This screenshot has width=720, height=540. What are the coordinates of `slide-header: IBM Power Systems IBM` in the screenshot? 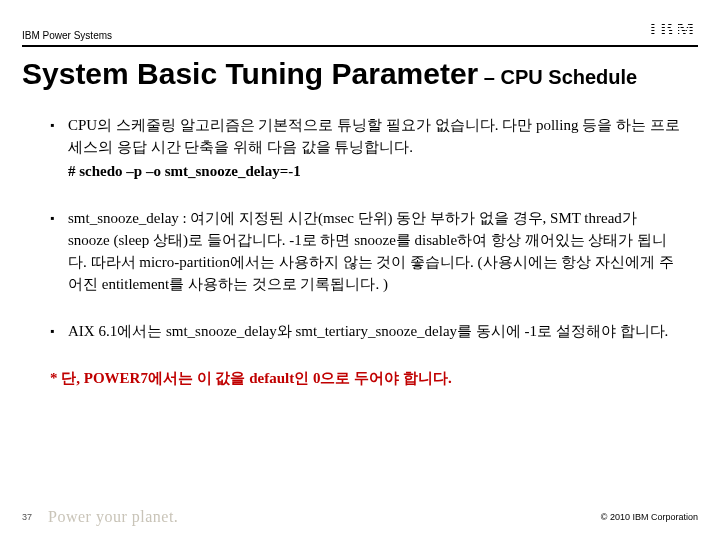 It's located at (360, 32).